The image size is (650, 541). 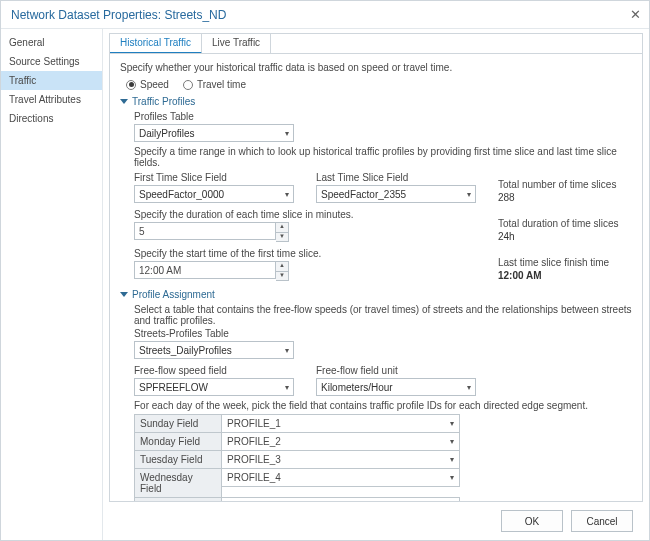 What do you see at coordinates (396, 370) in the screenshot?
I see `ff-unit-label: Free-flow field unit` at bounding box center [396, 370].